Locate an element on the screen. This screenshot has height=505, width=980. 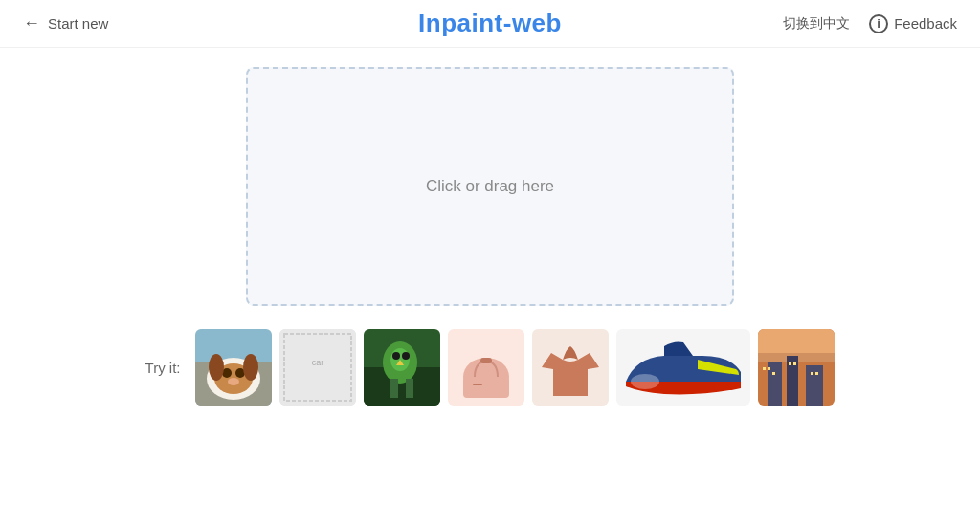
dog-image is located at coordinates (234, 367).